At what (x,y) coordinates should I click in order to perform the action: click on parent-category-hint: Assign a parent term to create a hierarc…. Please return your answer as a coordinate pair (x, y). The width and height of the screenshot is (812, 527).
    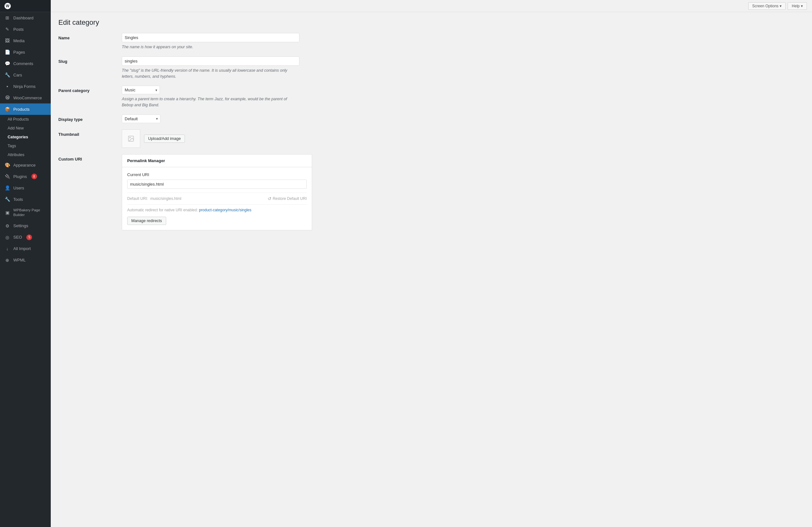
    Looking at the image, I should click on (211, 102).